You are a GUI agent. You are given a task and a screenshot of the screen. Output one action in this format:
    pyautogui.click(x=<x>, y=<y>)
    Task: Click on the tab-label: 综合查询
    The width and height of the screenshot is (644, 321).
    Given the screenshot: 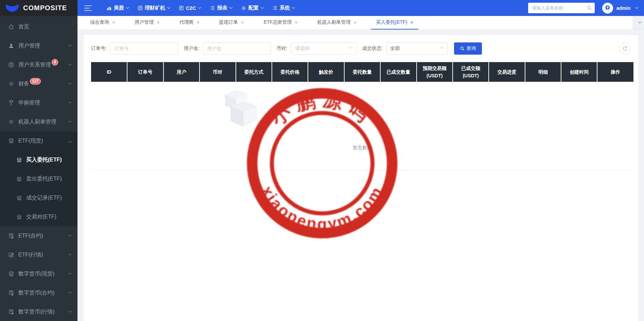 What is the action you would take?
    pyautogui.click(x=100, y=22)
    